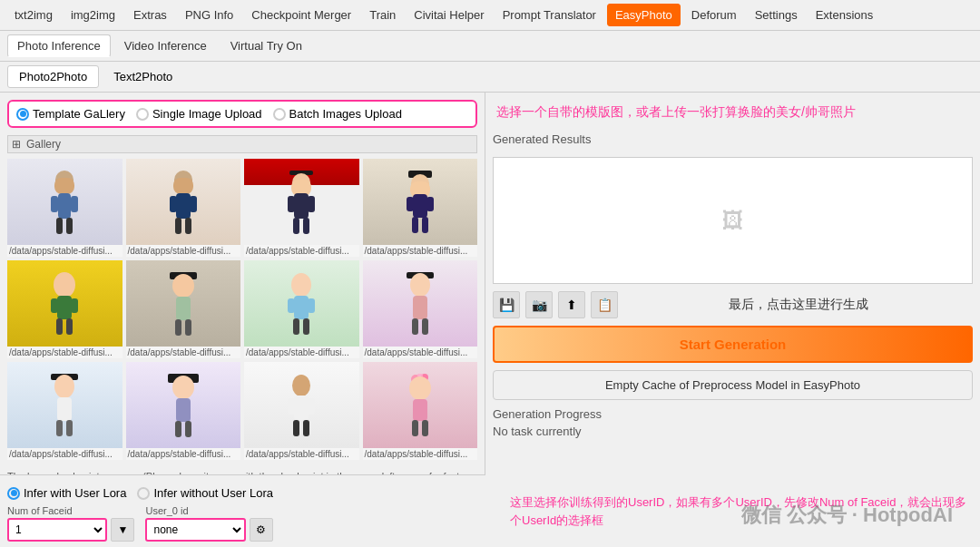 This screenshot has width=980, height=547. What do you see at coordinates (733, 112) in the screenshot?
I see `hint-text-top: 选择一个自带的模版图，或者上传一张打算换脸的美女/帅哥照片` at bounding box center [733, 112].